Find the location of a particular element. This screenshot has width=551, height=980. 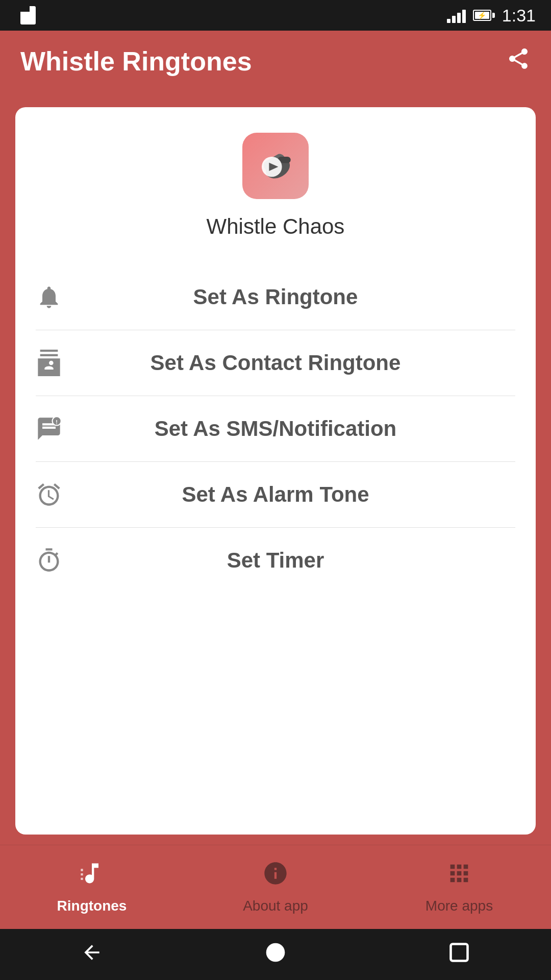

status-bar: ⚡ 1:31 is located at coordinates (276, 15).